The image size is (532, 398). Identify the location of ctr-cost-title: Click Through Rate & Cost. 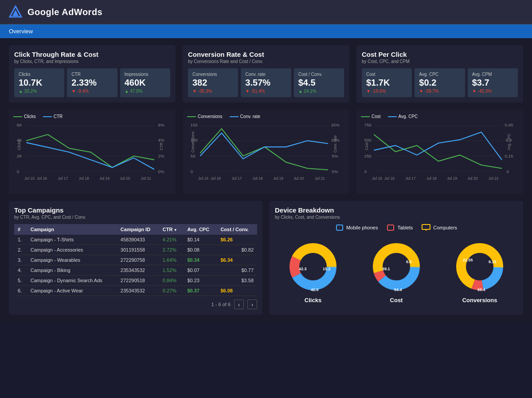
(92, 54).